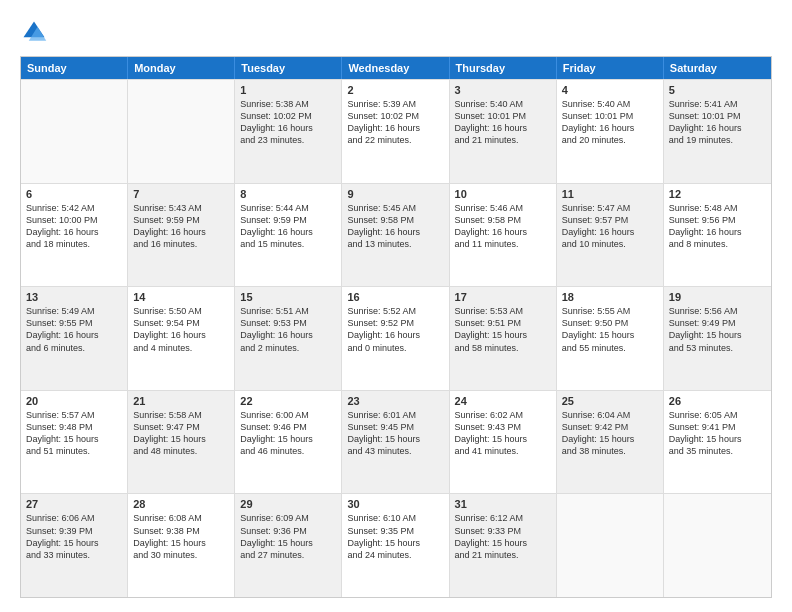  What do you see at coordinates (503, 90) in the screenshot?
I see `day-number: 3` at bounding box center [503, 90].